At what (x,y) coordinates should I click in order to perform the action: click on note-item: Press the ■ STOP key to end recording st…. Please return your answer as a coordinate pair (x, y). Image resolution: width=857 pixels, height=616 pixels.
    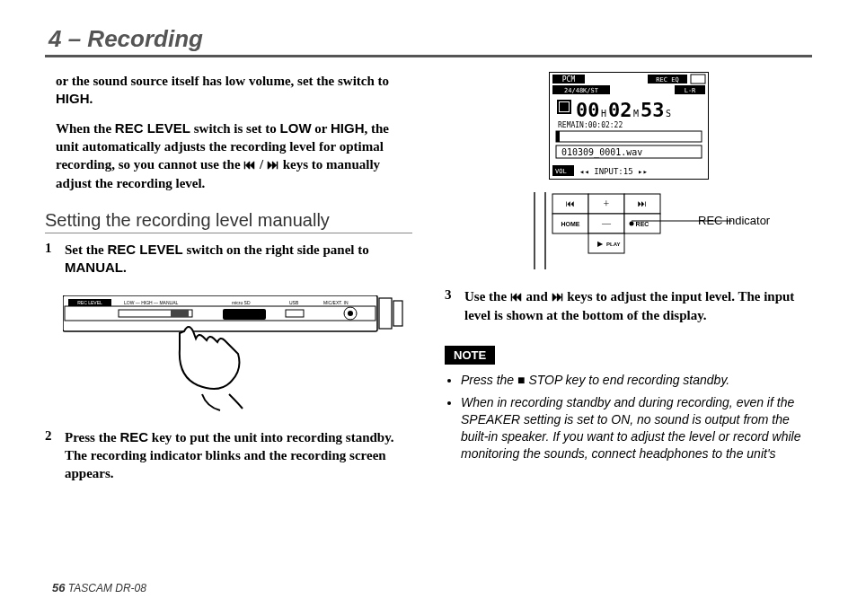
    Looking at the image, I should click on (636, 381).